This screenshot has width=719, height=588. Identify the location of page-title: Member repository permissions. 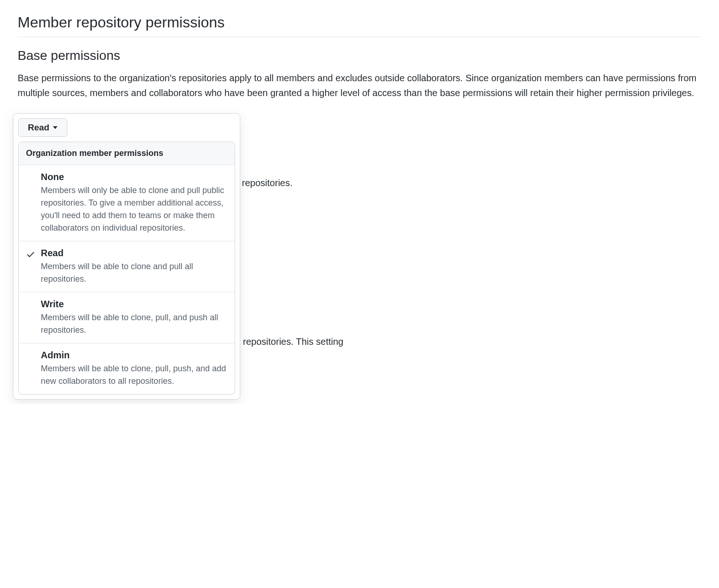
(360, 26).